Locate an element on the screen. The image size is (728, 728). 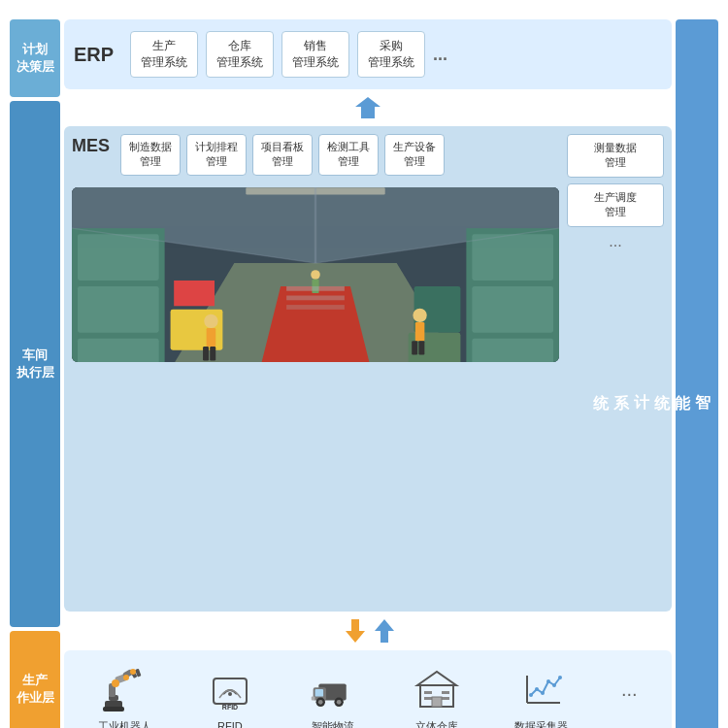
left-labels: 计划 决策层 车间 执行层 生产 作业层 is located at coordinates (35, 374).